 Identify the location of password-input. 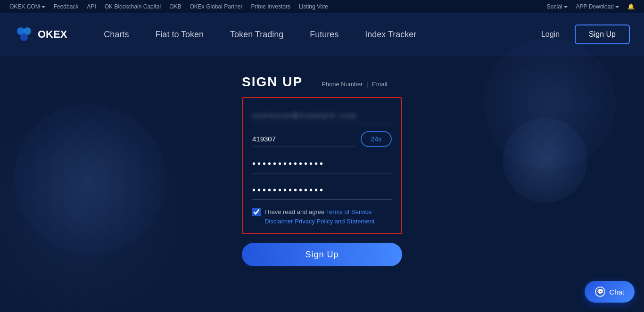
(322, 164).